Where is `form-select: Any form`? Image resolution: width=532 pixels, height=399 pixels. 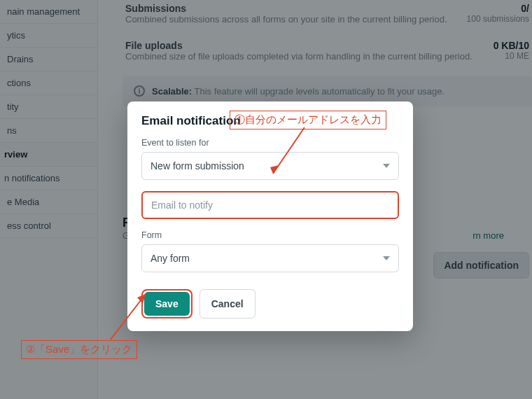 form-select: Any form is located at coordinates (270, 258).